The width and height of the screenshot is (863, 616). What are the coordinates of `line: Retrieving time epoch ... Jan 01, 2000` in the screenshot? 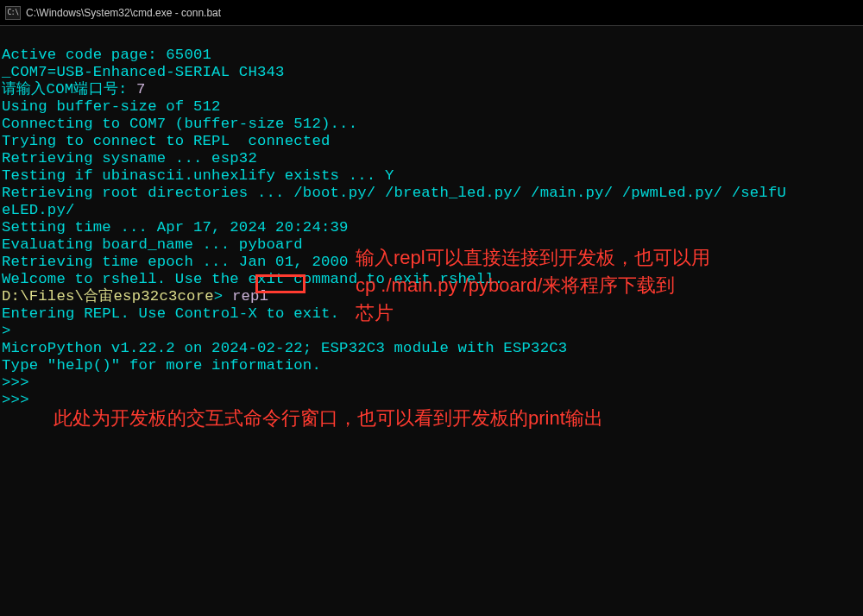 It's located at (175, 262).